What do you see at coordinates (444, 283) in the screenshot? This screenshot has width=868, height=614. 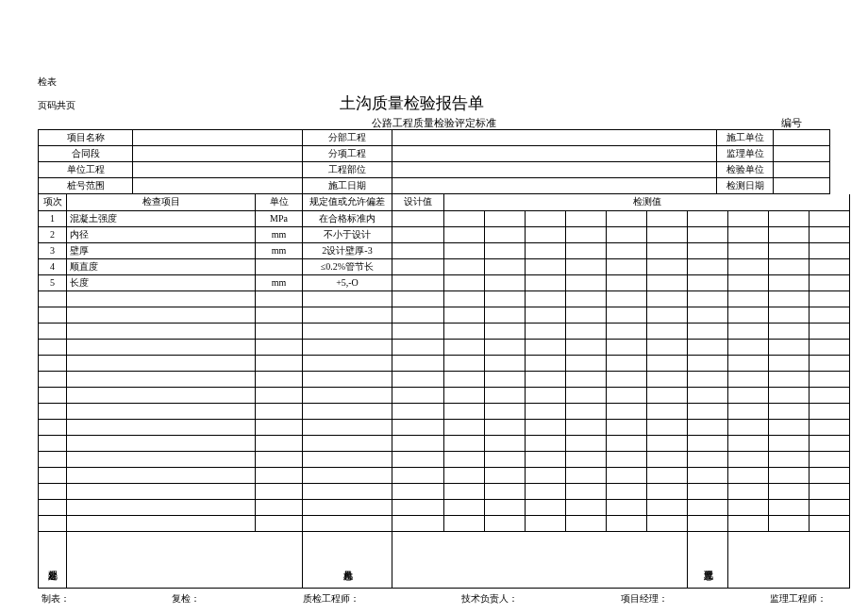 I see `table-row: 5长度mm+5,-O` at bounding box center [444, 283].